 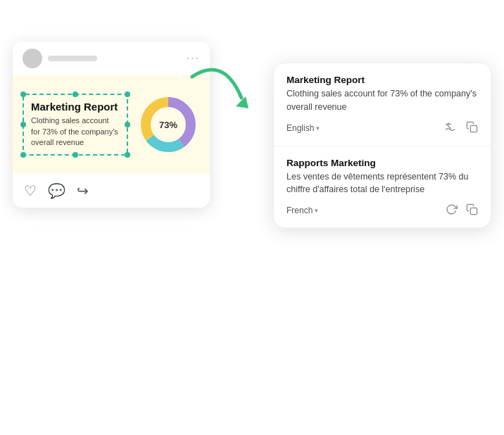 I want to click on source-body: Clothing sales account for 73% of the co…, so click(x=382, y=101).